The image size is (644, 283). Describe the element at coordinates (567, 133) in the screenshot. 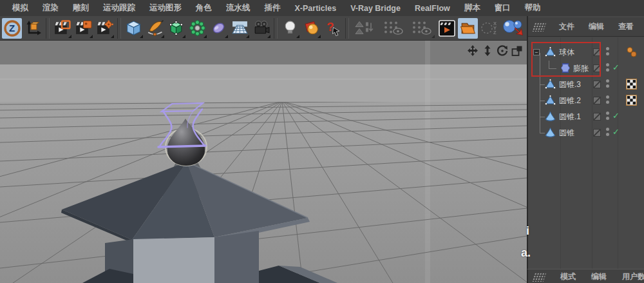

I see `object-label: 圆锥` at that location.